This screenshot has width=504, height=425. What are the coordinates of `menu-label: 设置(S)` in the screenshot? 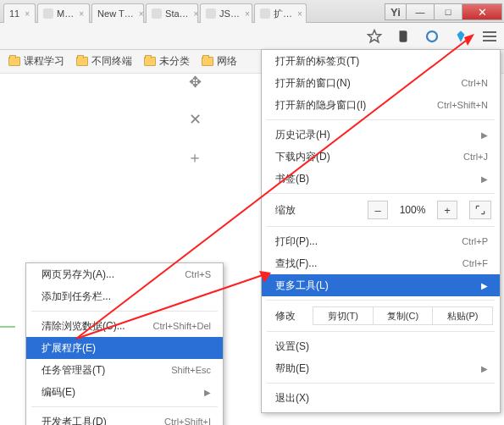 It's located at (292, 347).